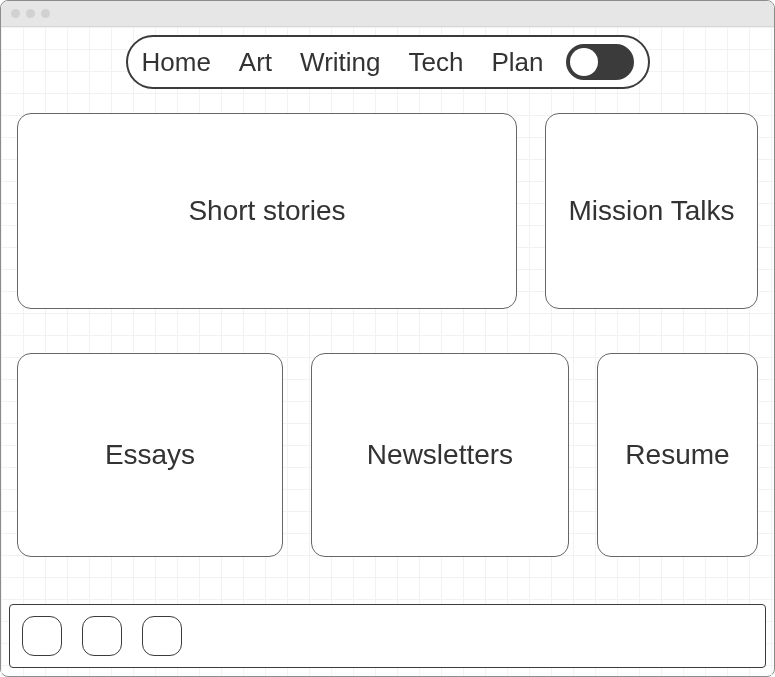  Describe the element at coordinates (584, 62) in the screenshot. I see `toggle-knob-icon` at that location.